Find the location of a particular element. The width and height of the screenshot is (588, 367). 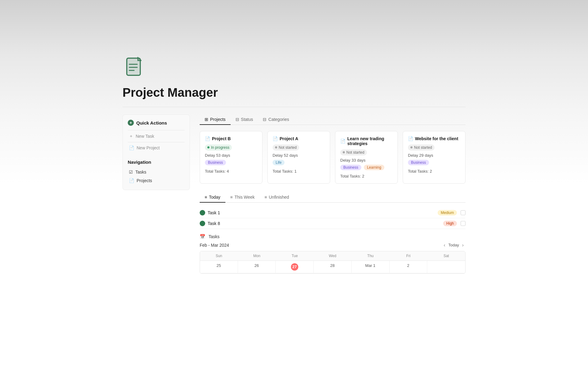

project-website-icon: 📄 is located at coordinates (410, 139).